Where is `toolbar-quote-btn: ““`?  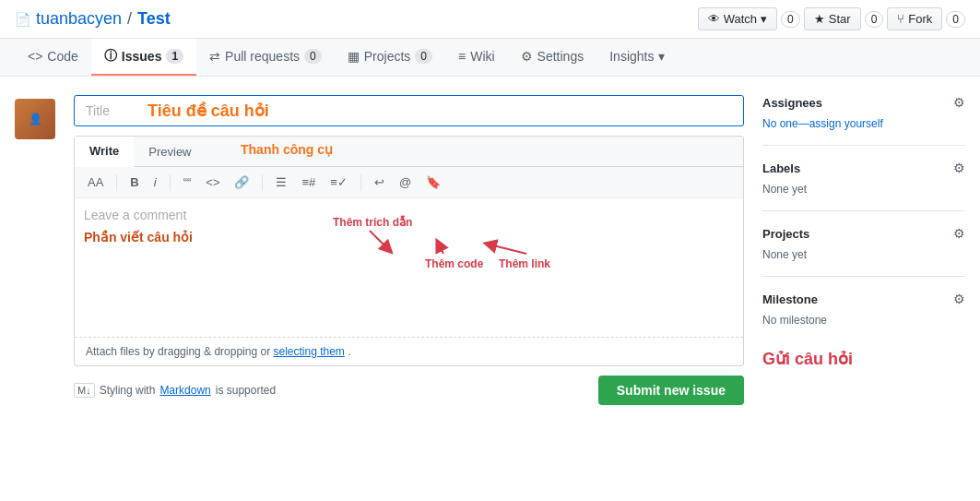 toolbar-quote-btn: ““ is located at coordinates (188, 183).